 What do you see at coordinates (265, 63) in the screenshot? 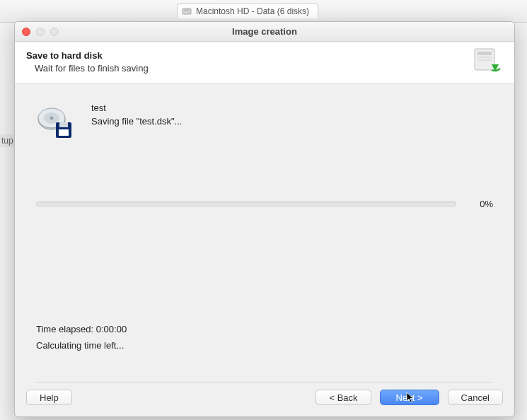
I see `header: Save to hard disk Wait for files to fini…` at bounding box center [265, 63].